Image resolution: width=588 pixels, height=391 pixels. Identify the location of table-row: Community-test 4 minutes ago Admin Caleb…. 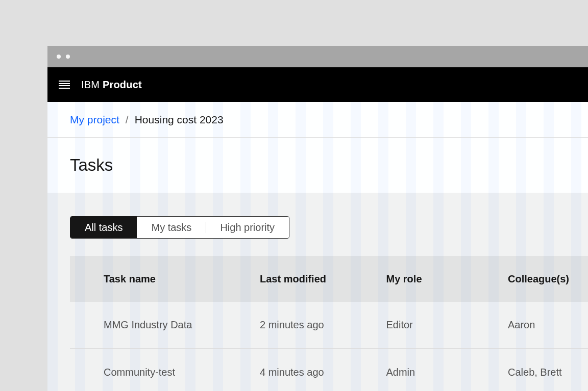
(329, 370).